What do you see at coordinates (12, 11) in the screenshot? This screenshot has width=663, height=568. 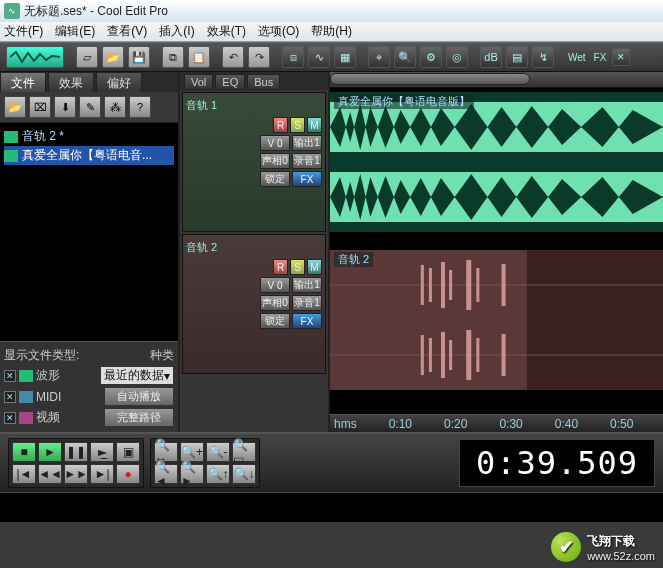 I see `app-icon: ∿` at bounding box center [12, 11].